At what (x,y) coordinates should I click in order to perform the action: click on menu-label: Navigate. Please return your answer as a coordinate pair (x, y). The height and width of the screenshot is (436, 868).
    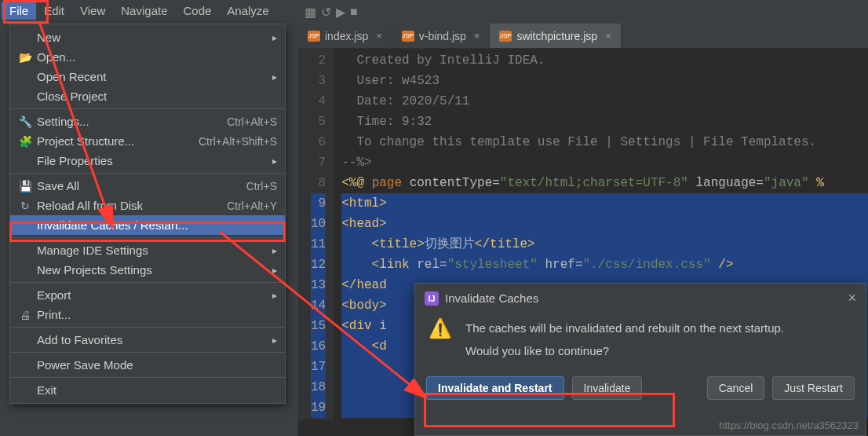
    Looking at the image, I should click on (144, 11).